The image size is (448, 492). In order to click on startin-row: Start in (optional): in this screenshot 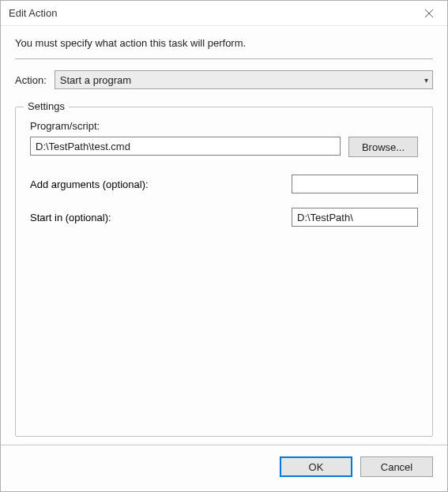, I will do `click(224, 217)`.